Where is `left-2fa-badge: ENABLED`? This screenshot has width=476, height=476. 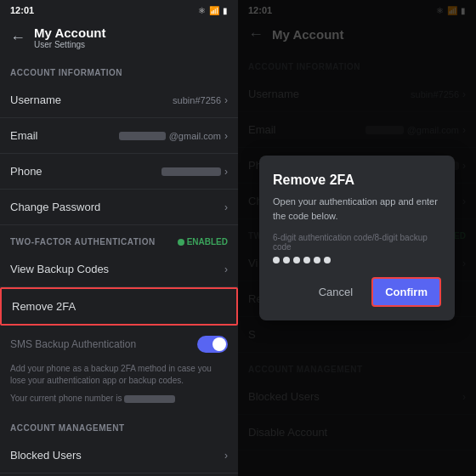
left-2fa-badge: ENABLED is located at coordinates (202, 241).